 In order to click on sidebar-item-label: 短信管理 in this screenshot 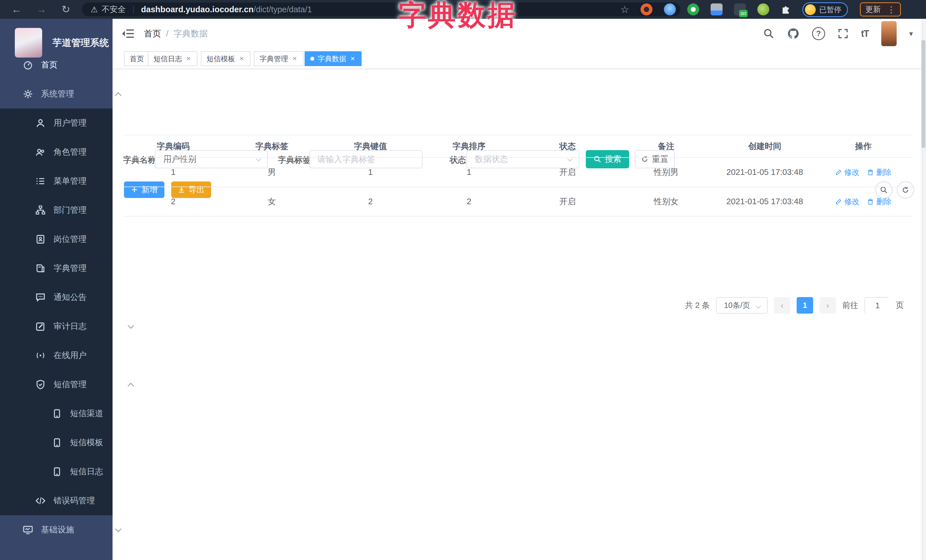, I will do `click(70, 385)`.